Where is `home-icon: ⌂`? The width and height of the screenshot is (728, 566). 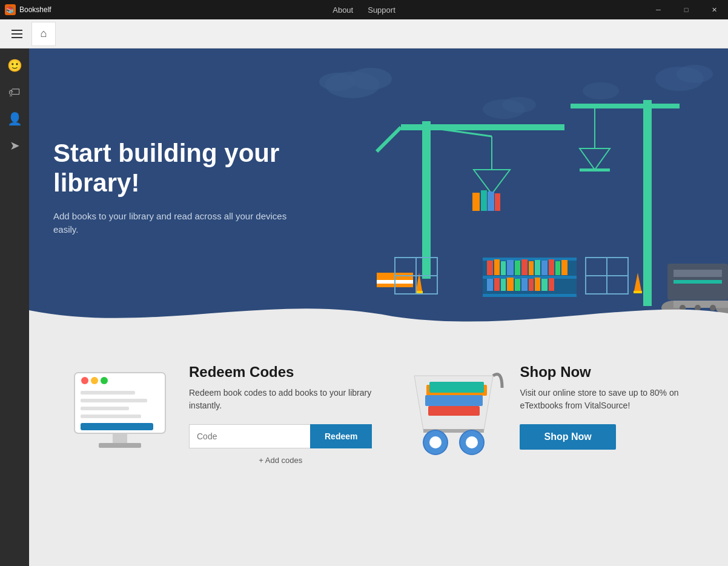 home-icon: ⌂ is located at coordinates (44, 34).